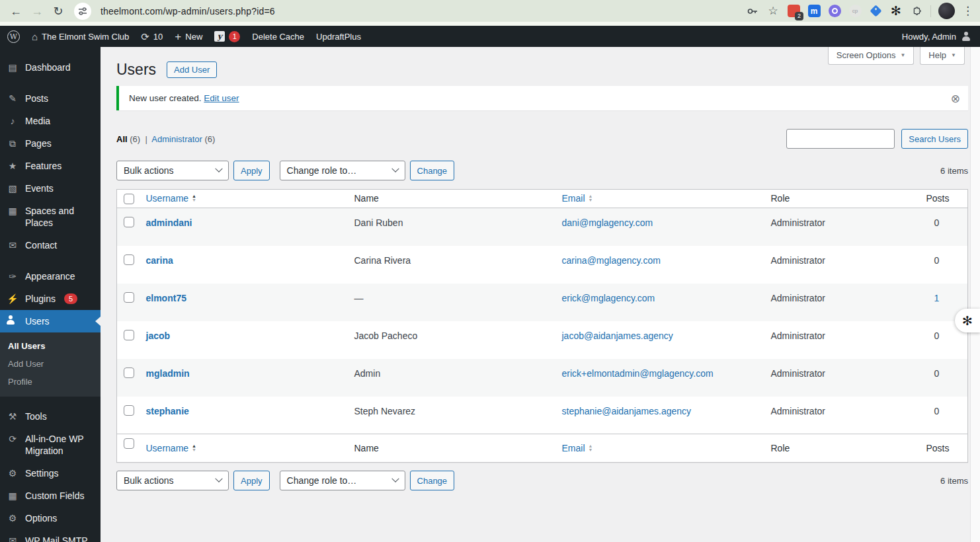 Image resolution: width=980 pixels, height=542 pixels. Describe the element at coordinates (50, 445) in the screenshot. I see `sidebar-item-all-in-one-wp-migration: ⟳All-in-One WP Migration` at that location.